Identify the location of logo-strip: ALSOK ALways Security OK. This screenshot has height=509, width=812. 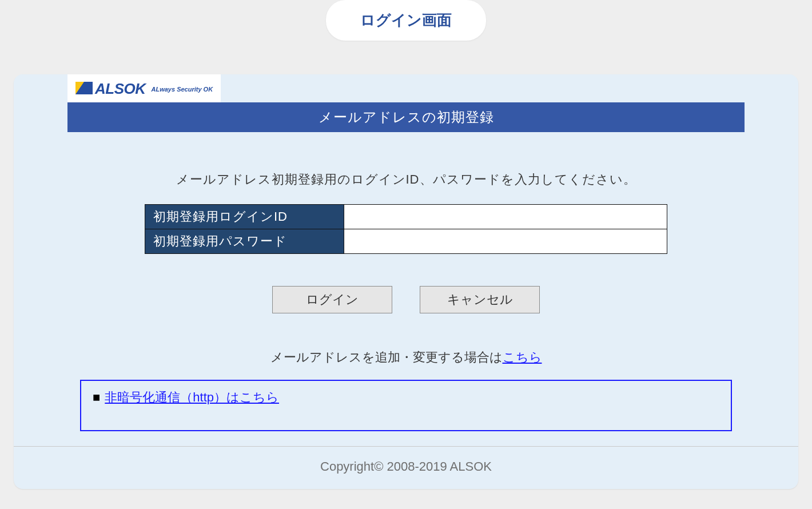
(406, 88).